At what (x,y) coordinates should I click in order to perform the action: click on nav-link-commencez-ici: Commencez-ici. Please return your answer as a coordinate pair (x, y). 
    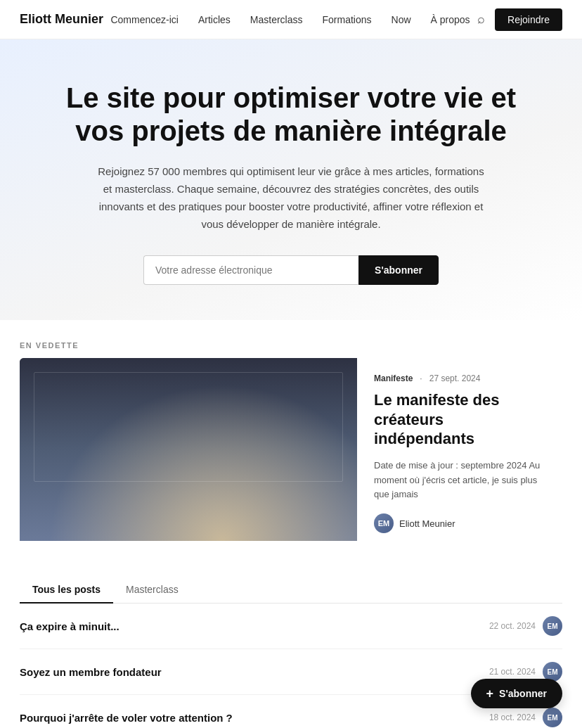
    Looking at the image, I should click on (144, 20).